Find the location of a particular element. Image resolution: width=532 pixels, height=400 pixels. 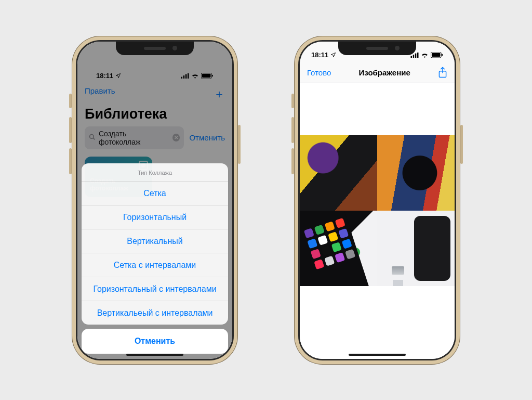

sheet-option-horizontal: Горизонтальный is located at coordinates (155, 217).